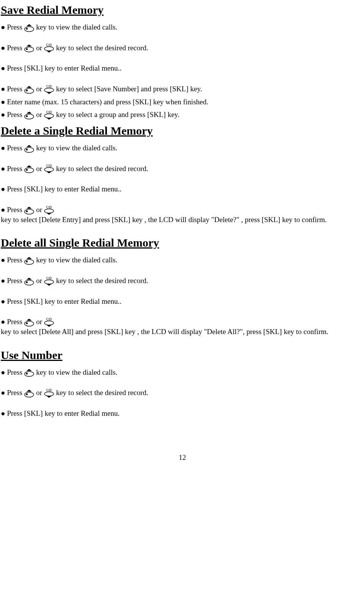 The height and width of the screenshot is (611, 364). What do you see at coordinates (182, 130) in the screenshot?
I see `section-heading: Delete a Single Redial Memory` at bounding box center [182, 130].